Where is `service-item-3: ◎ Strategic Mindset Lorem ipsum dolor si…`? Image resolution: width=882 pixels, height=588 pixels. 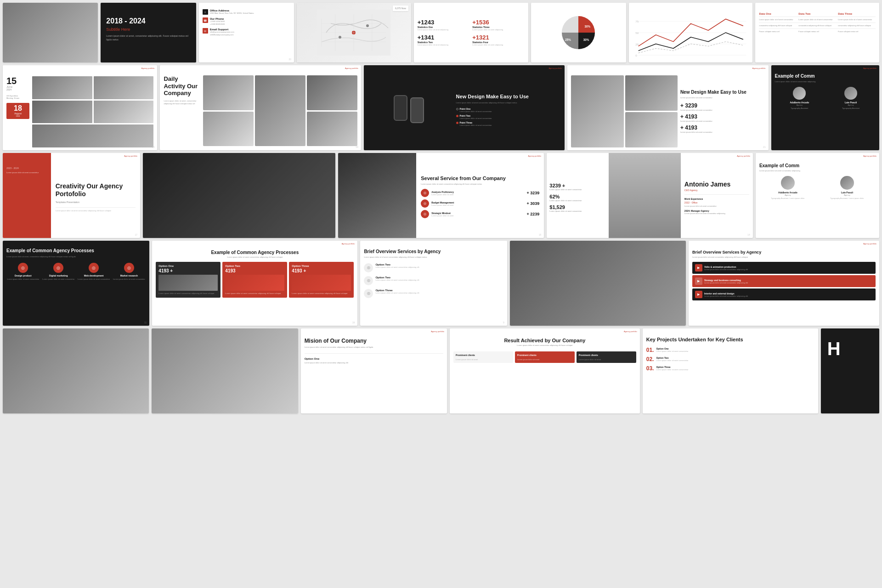 service-item-3: ◎ Strategic Mindset Lorem ipsum dolor si… is located at coordinates (480, 214).